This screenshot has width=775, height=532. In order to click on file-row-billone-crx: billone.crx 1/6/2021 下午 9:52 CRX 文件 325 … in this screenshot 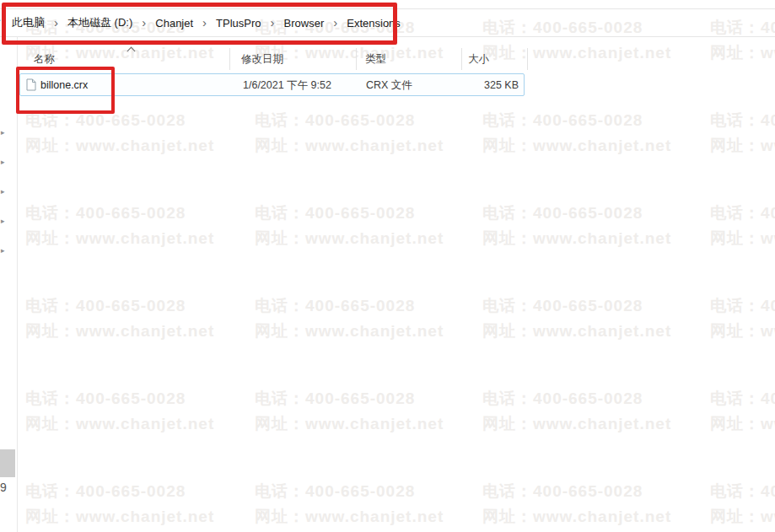, I will do `click(272, 84)`.